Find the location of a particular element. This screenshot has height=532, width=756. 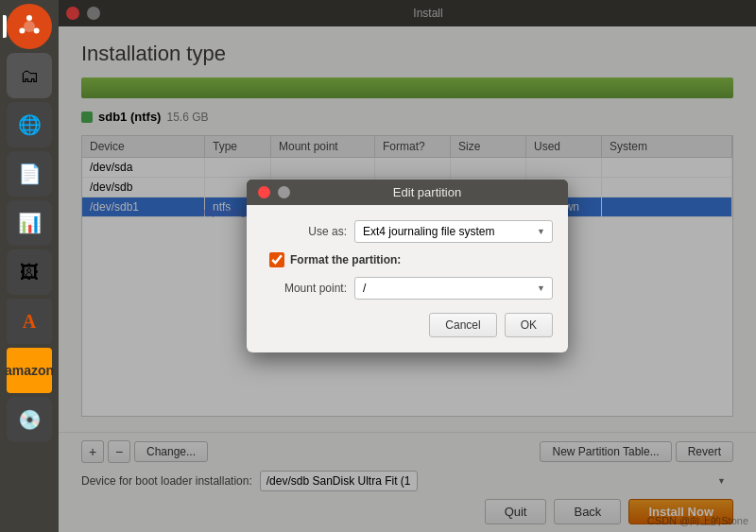

sidebar: 🗂 🌐 📄 📊 🖼 A amazon 💿 is located at coordinates (29, 266).